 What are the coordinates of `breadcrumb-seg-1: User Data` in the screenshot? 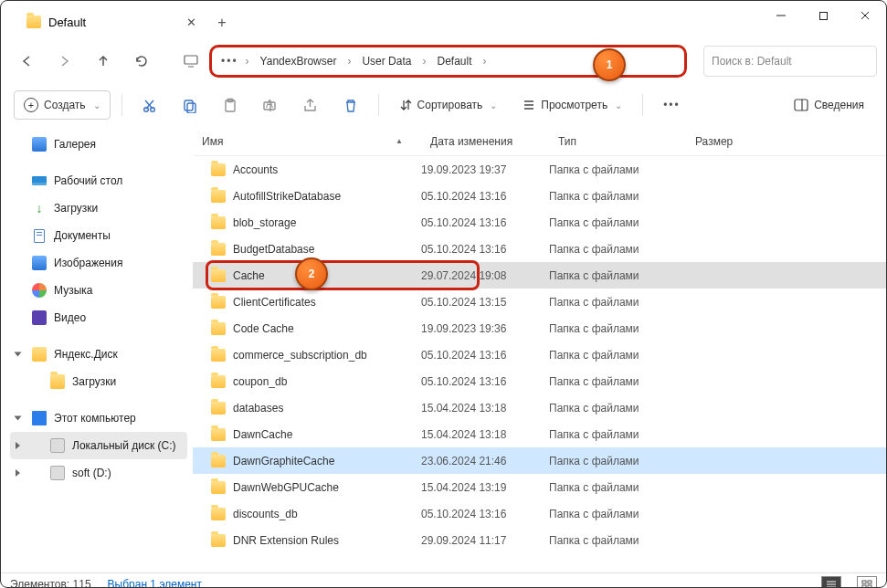 It's located at (386, 61).